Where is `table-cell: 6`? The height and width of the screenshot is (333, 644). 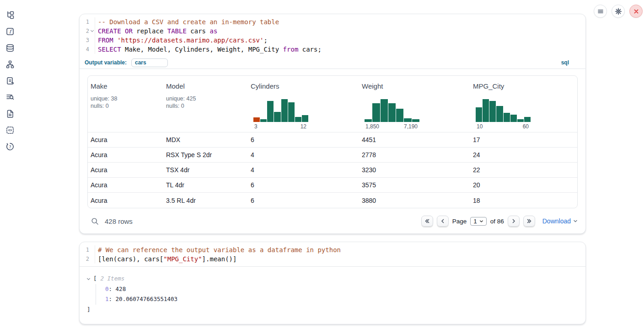
table-cell: 6 is located at coordinates (304, 140).